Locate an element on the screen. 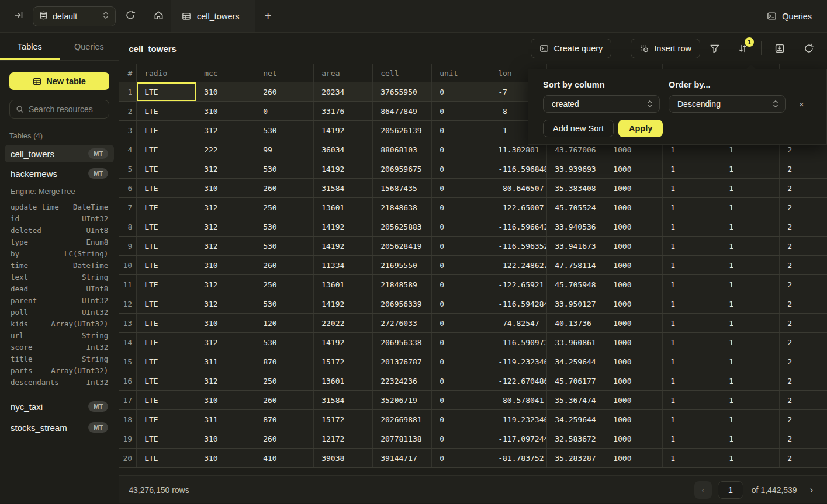 This screenshot has height=504, width=827. table-cell: -116.596848 is located at coordinates (519, 169).